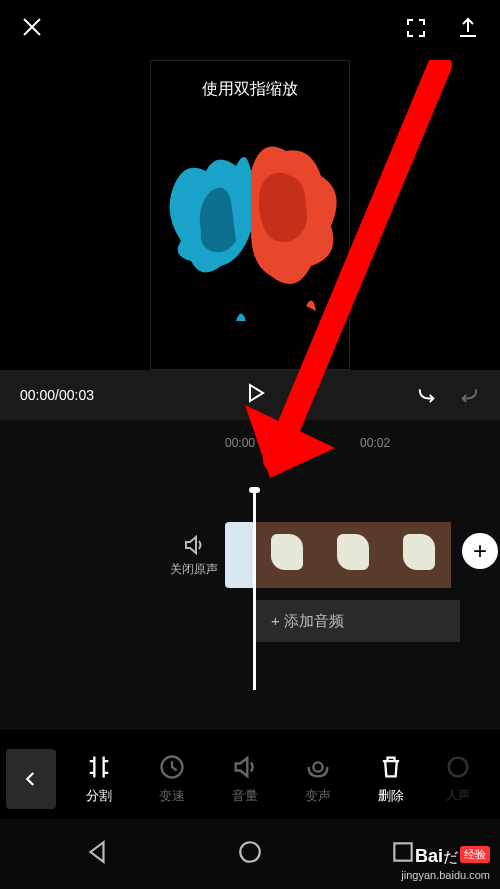  I want to click on time-display: 00:00/00:03, so click(57, 395).